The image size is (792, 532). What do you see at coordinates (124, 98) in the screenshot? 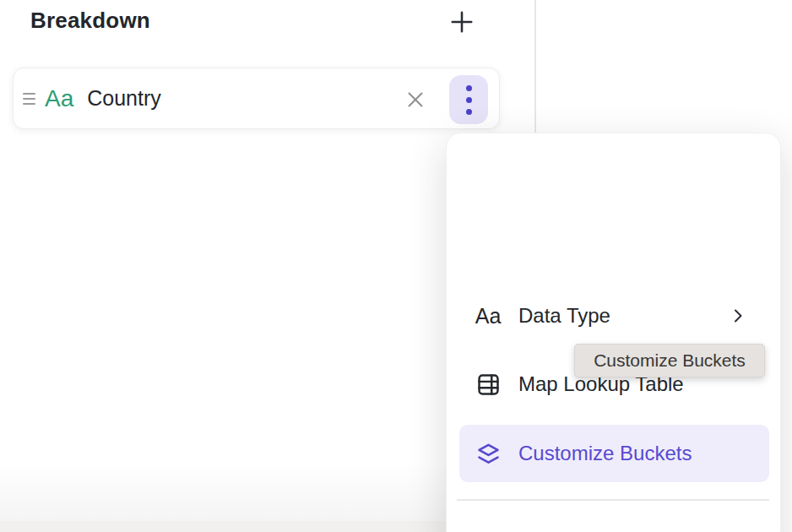
I see `field-name-label: Country` at bounding box center [124, 98].